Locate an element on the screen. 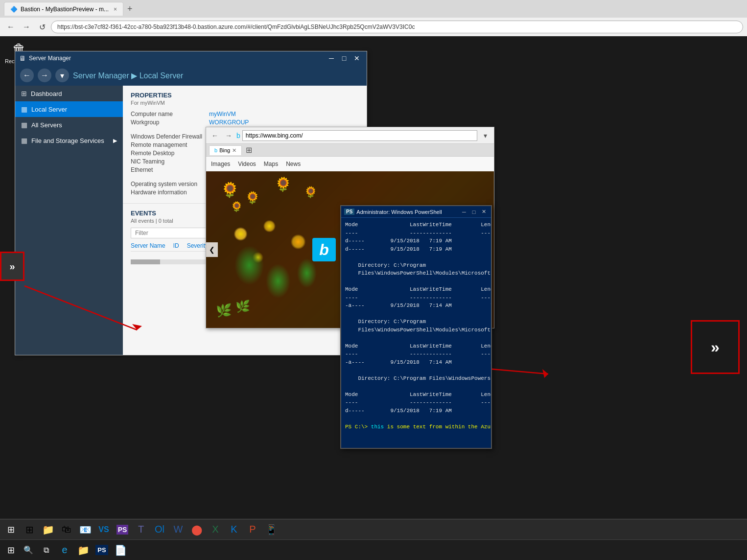 The width and height of the screenshot is (747, 560). flower-dec-4: 🌻 is located at coordinates (237, 207).